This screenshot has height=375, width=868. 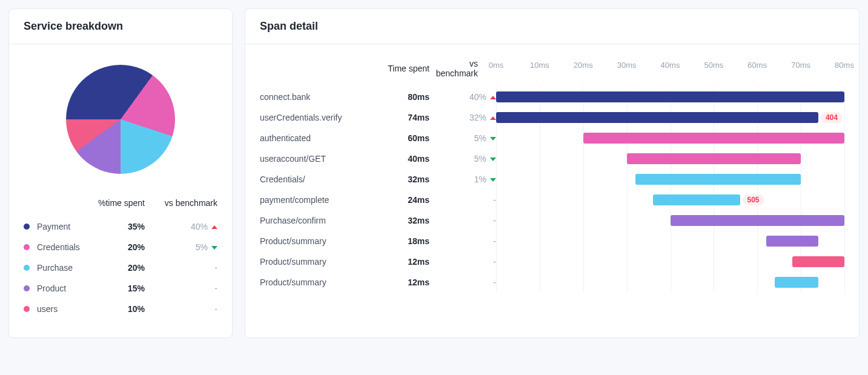 I want to click on span-time: 18ms, so click(x=402, y=241).